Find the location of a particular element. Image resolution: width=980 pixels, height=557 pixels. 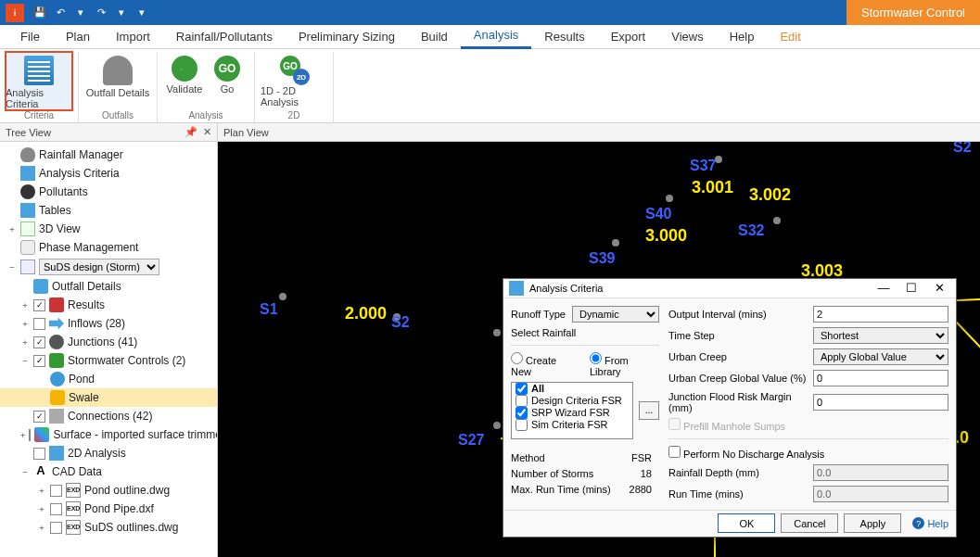

tree-item: Connections (42) is located at coordinates (108, 416).